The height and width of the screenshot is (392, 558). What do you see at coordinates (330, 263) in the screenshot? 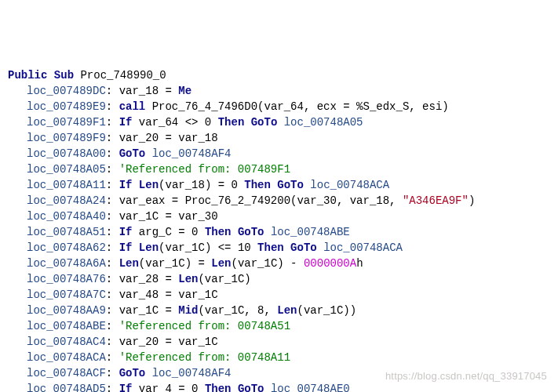
I see `code-token: 0000000A` at bounding box center [330, 263].